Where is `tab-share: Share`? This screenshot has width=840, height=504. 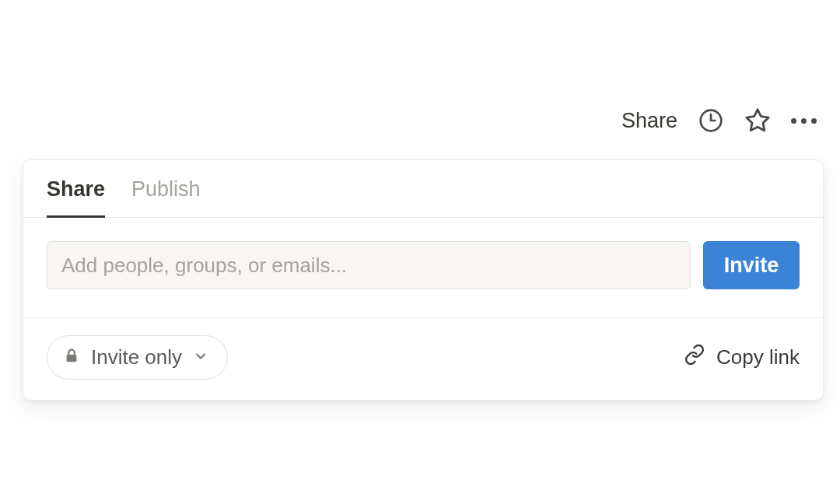 tab-share: Share is located at coordinates (76, 198).